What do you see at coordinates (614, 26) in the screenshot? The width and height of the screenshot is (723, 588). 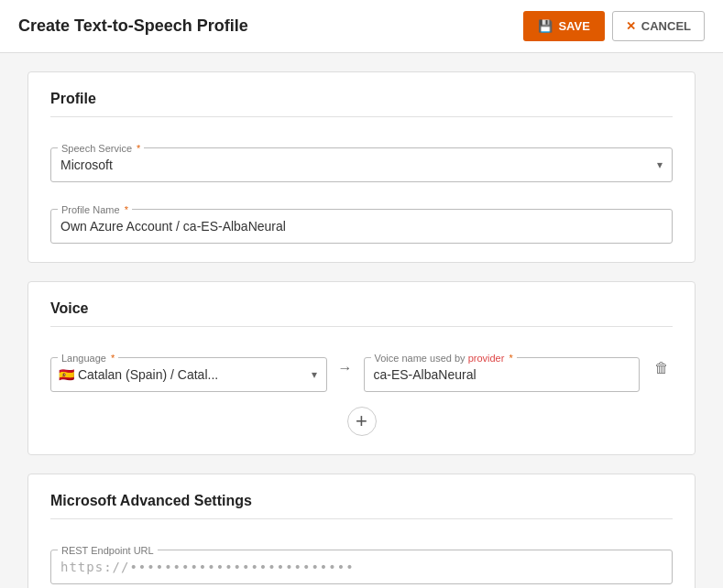 I see `header-actions: 💾 SAVE ✕ CANCEL` at bounding box center [614, 26].